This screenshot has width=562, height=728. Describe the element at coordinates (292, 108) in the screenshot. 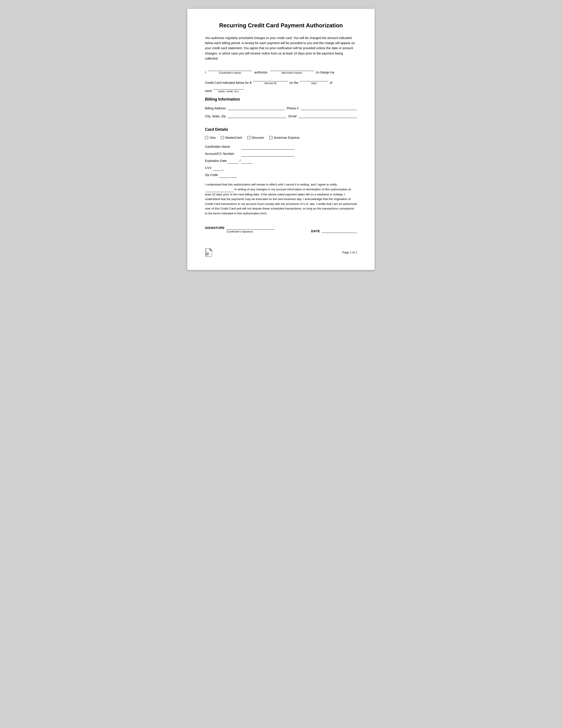

I see `phone-label: Phone #` at that location.